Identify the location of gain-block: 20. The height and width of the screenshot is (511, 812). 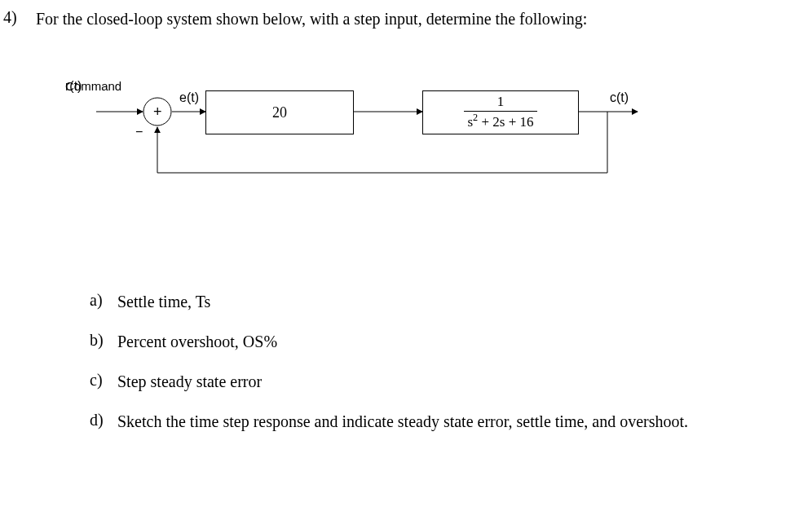
(280, 112).